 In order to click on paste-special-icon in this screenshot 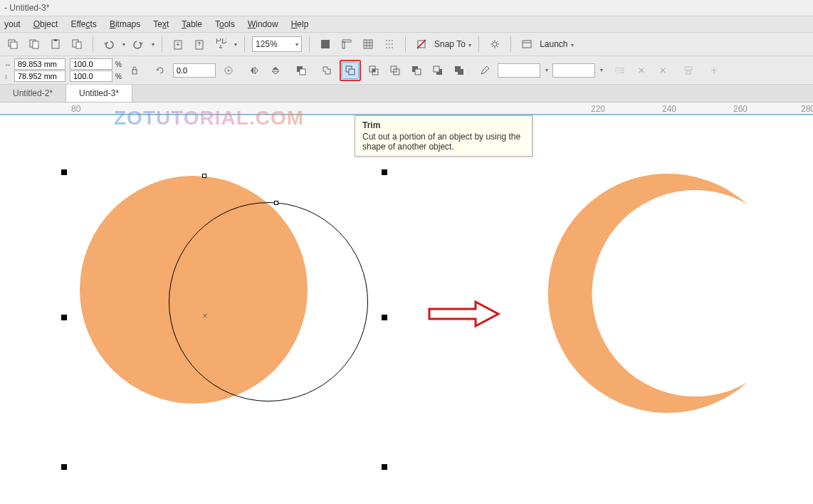, I will do `click(77, 44)`.